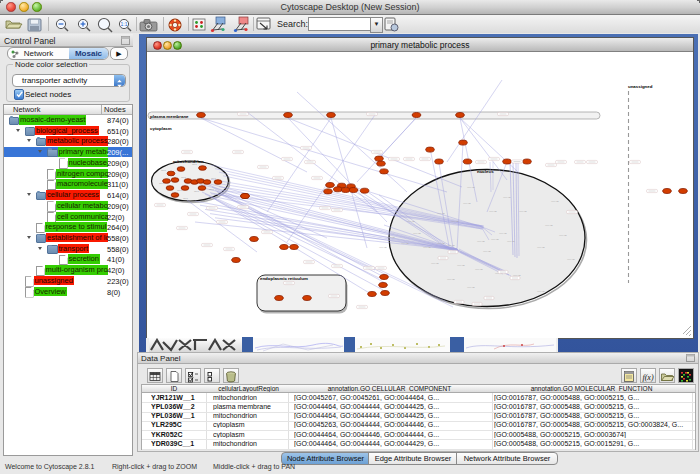 The image size is (700, 474). I want to click on svg-text: cytoplasm, so click(161, 128).